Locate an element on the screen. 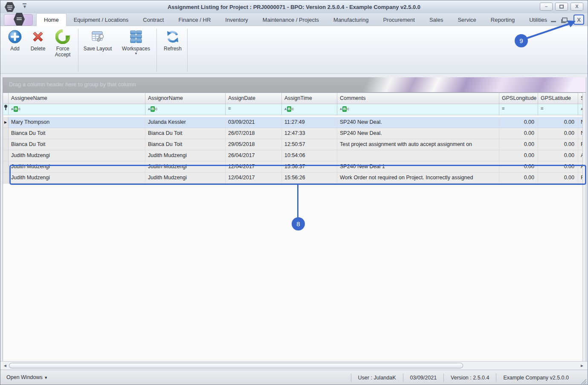 This screenshot has height=385, width=588. table-row: Bianca Du ToitBianca Du Toit29/05/201812… is located at coordinates (294, 145).